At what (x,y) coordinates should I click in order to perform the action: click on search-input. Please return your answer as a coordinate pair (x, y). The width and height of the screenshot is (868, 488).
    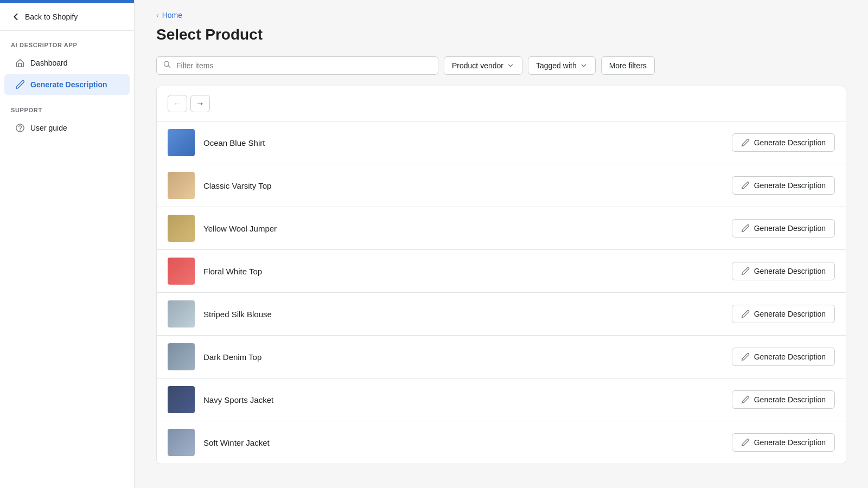
    Looking at the image, I should click on (297, 66).